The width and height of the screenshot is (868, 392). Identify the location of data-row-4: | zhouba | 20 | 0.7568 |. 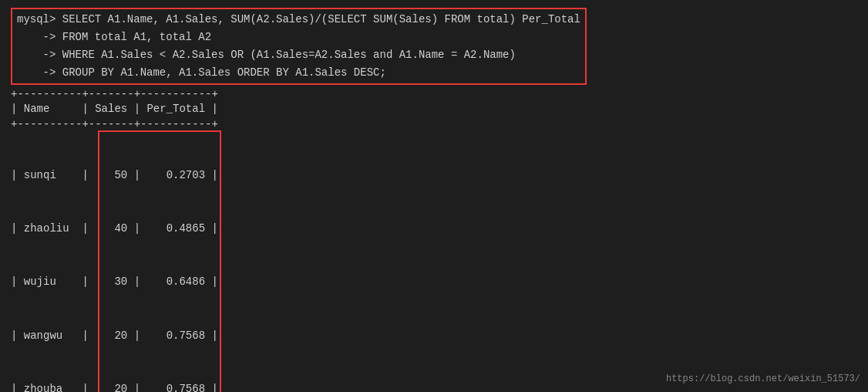
(114, 386).